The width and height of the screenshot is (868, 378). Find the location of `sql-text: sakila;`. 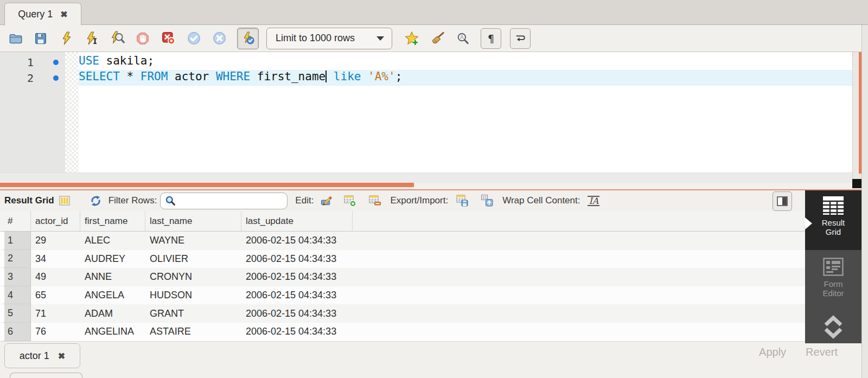

sql-text: sakila; is located at coordinates (127, 61).